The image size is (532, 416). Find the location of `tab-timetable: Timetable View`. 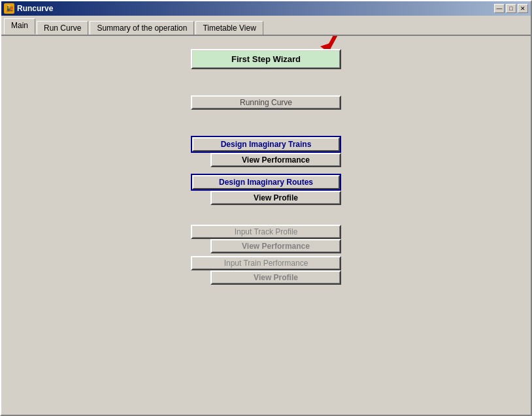

tab-timetable: Timetable View is located at coordinates (229, 27).